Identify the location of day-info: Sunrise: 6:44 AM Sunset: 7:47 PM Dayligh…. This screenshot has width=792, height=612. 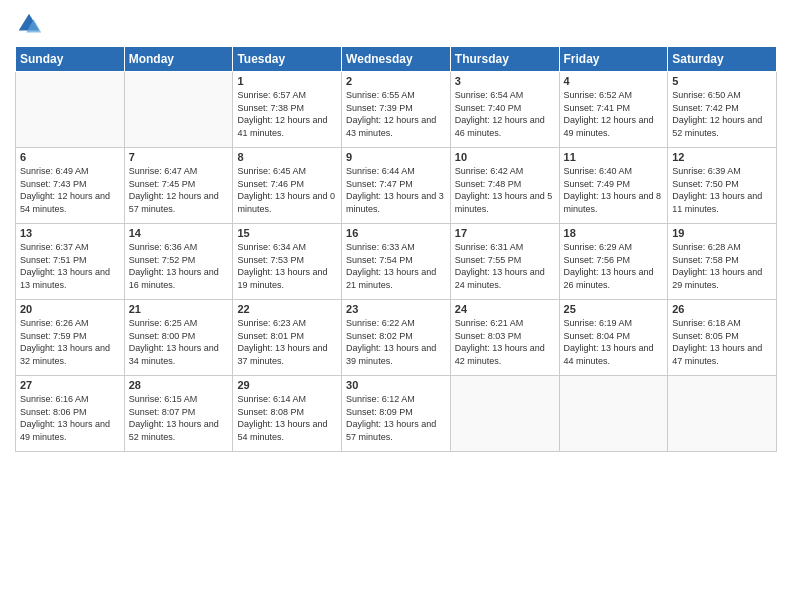
(396, 190).